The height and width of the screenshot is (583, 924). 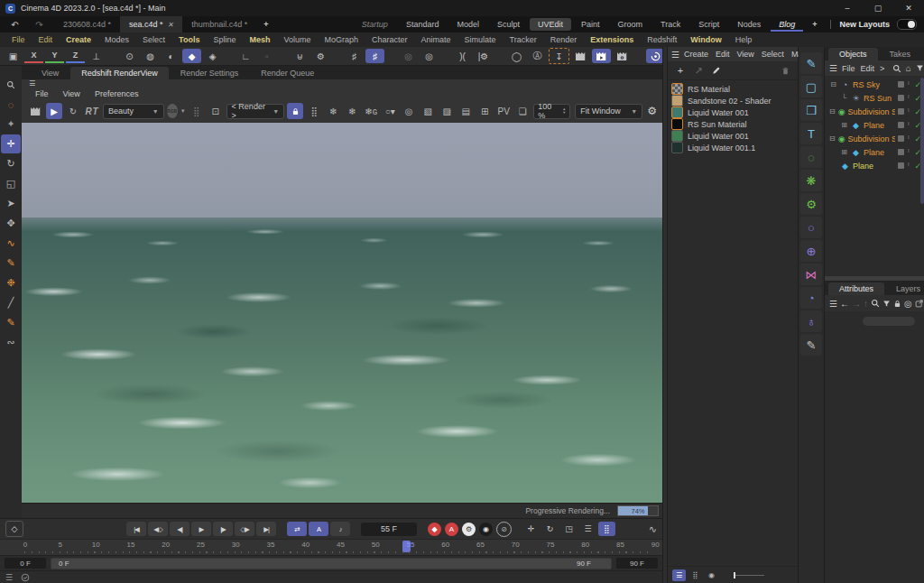 What do you see at coordinates (522, 111) in the screenshot?
I see `copy-frame-icon: ❏` at bounding box center [522, 111].